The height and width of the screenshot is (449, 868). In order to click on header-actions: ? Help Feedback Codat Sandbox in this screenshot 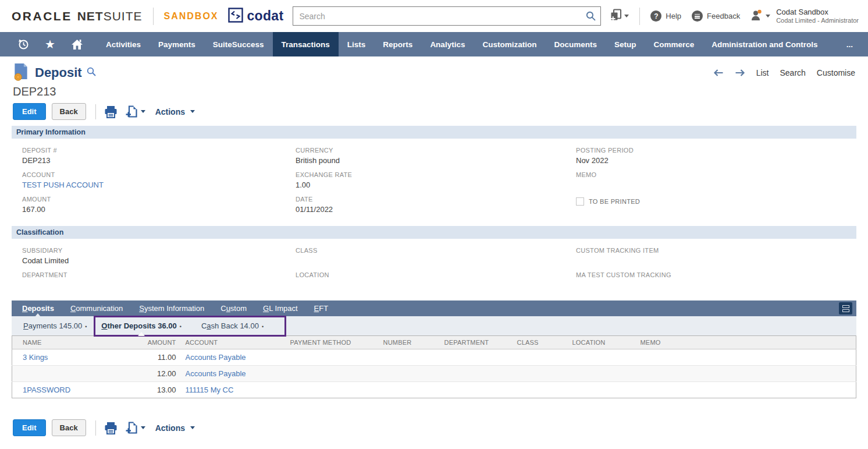, I will do `click(734, 16)`.